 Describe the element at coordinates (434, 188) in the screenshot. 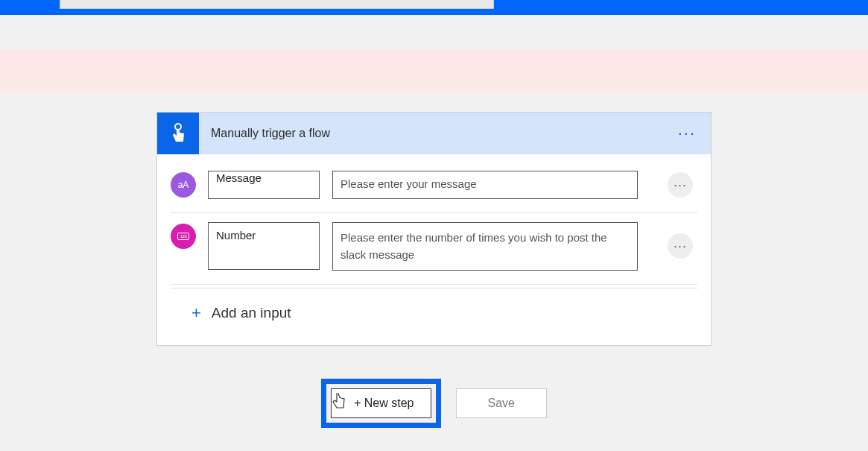

I see `input-row: aA Message Please enter your message ···` at that location.